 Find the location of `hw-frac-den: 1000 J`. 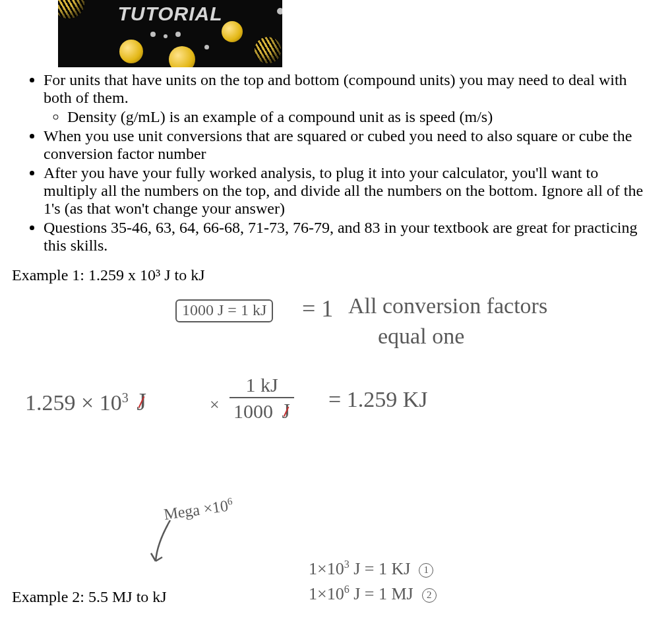

hw-frac-den: 1000 J is located at coordinates (262, 409).